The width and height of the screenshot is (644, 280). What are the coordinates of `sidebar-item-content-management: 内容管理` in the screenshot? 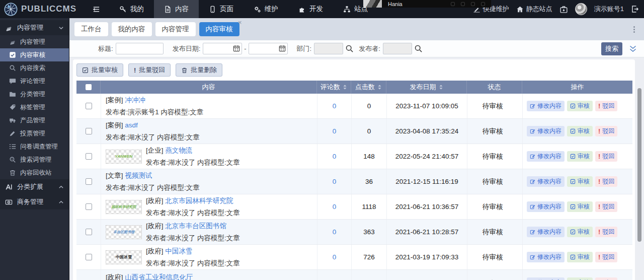 It's located at (34, 42).